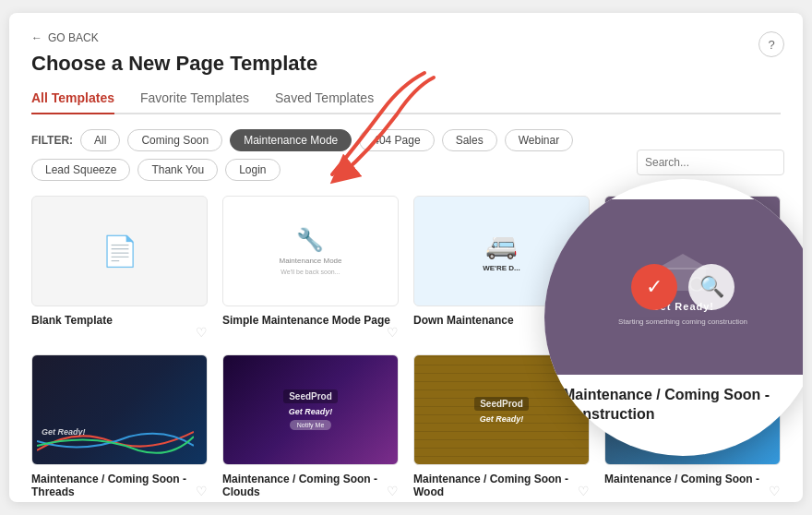  What do you see at coordinates (73, 102) in the screenshot?
I see `tab-all-templates: All Templates` at bounding box center [73, 102].